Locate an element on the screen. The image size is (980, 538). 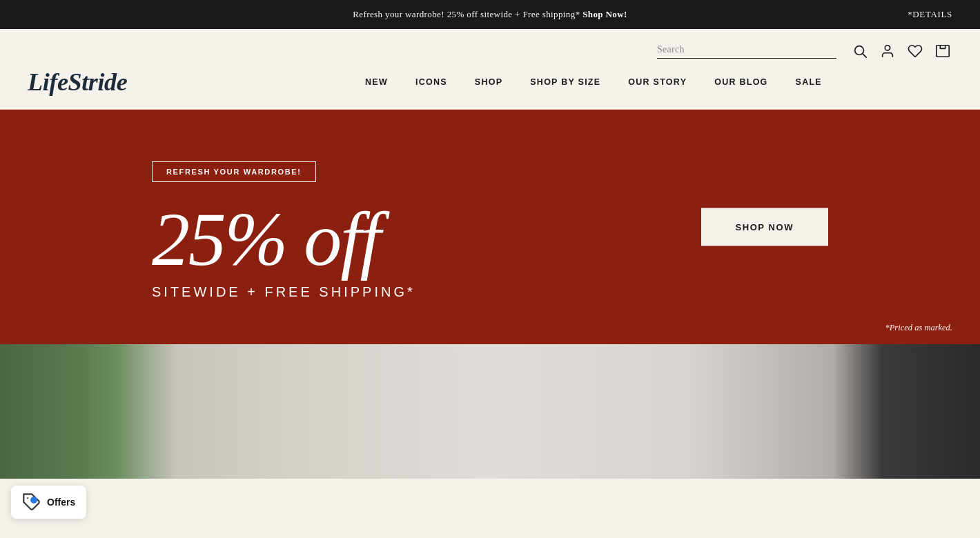
shop-now-button: SHOP NOW is located at coordinates (765, 228).